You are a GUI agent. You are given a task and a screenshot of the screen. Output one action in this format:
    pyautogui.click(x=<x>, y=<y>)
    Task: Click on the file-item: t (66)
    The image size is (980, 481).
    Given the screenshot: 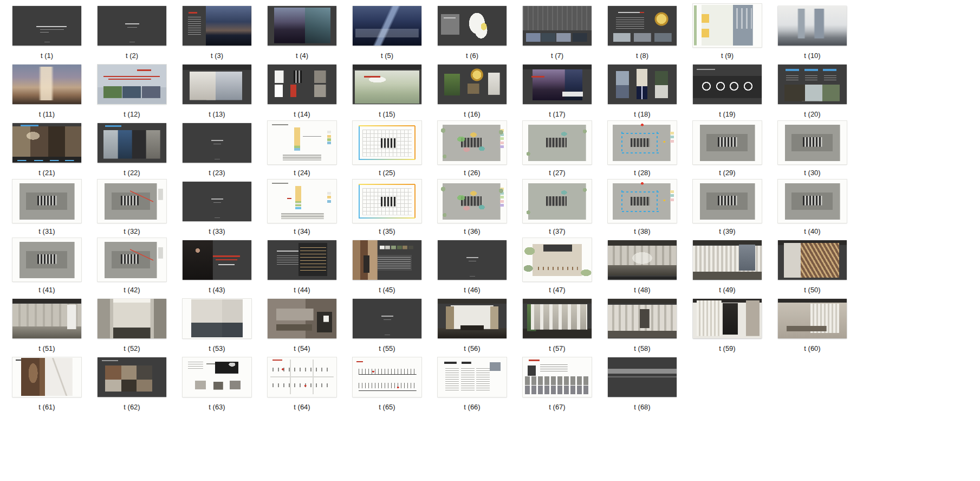 What is the action you would take?
    pyautogui.click(x=472, y=383)
    